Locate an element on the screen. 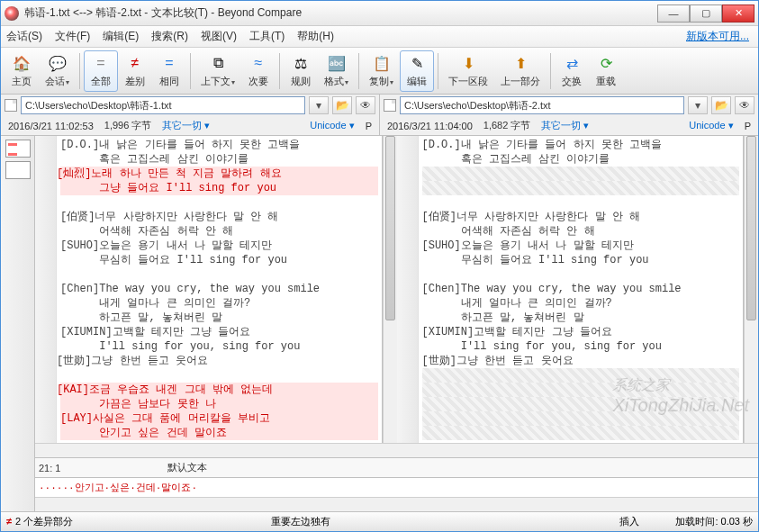  swap-button: ⇄交换 is located at coordinates (572, 71).